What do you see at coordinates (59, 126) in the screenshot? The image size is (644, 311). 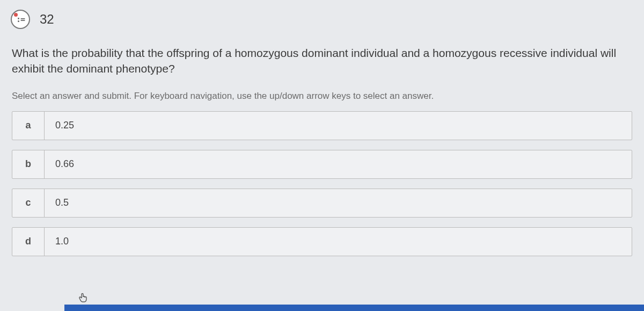 I see `option-value: 0.25` at bounding box center [59, 126].